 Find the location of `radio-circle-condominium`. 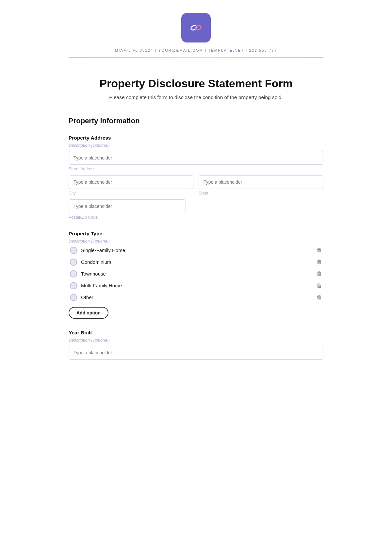

radio-circle-condominium is located at coordinates (74, 262).